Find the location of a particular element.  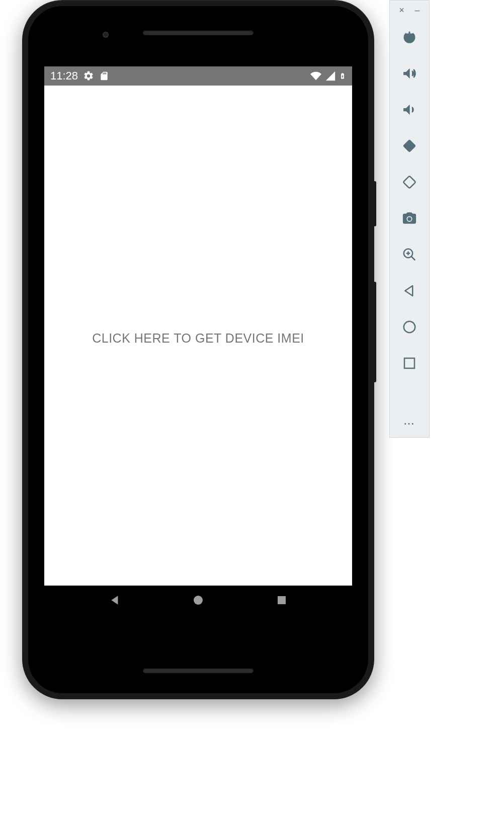

volume-up-icon is located at coordinates (409, 73).